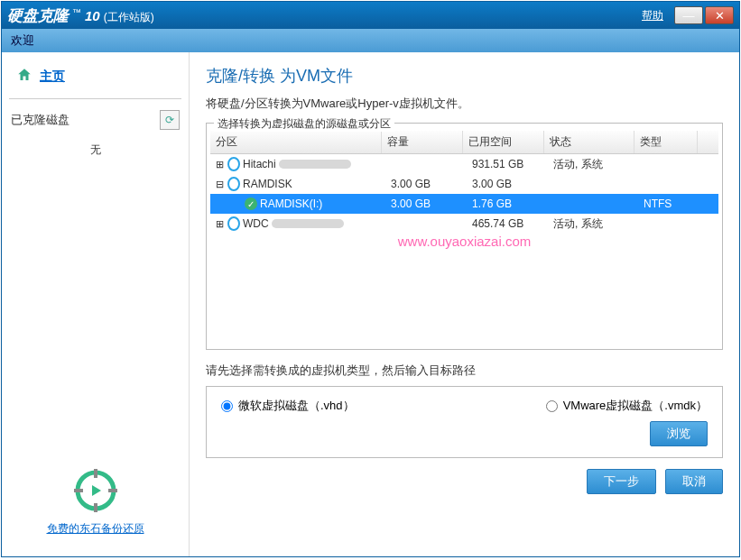 Image resolution: width=741 pixels, height=560 pixels. I want to click on disk-name: RAMDISK, so click(267, 184).